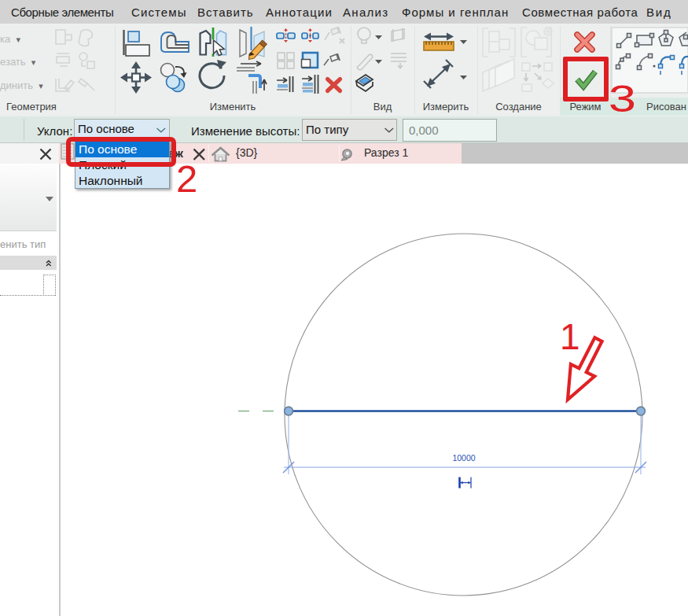 The image size is (688, 616). What do you see at coordinates (464, 458) in the screenshot?
I see `svg-text: 10000` at bounding box center [464, 458].